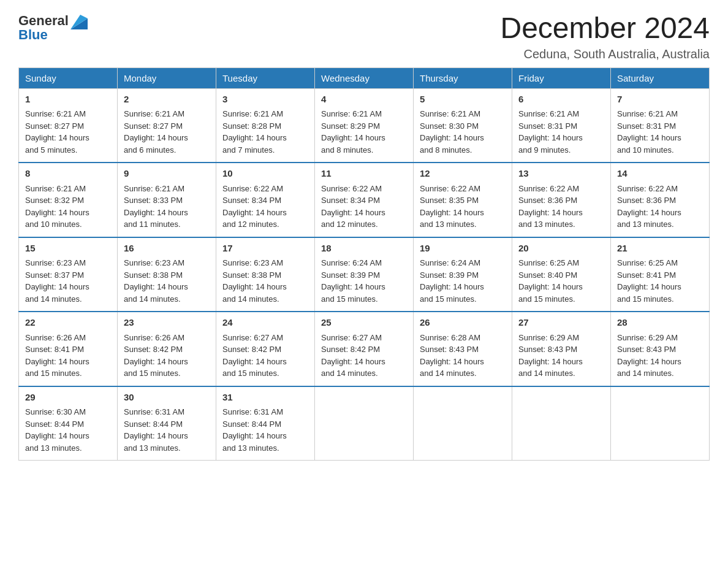 The width and height of the screenshot is (728, 563). What do you see at coordinates (69, 78) in the screenshot?
I see `calendar-header-sunday: Sunday` at bounding box center [69, 78].